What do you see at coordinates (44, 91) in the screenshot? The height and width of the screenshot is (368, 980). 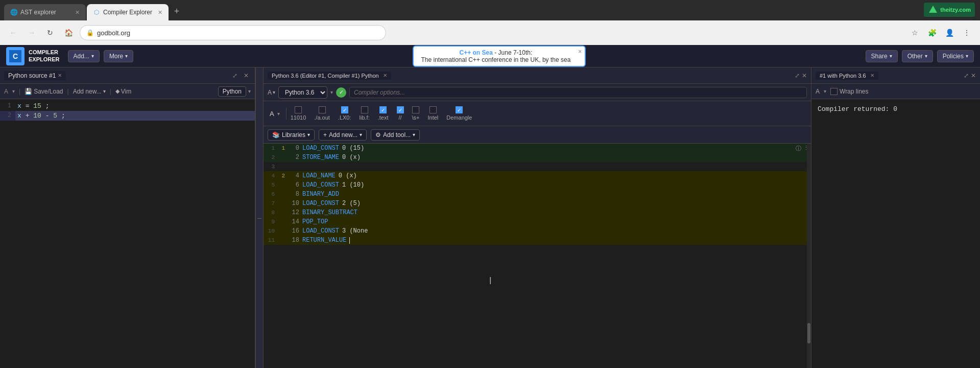 I see `save-load-button: 💾 Save/Load` at bounding box center [44, 91].